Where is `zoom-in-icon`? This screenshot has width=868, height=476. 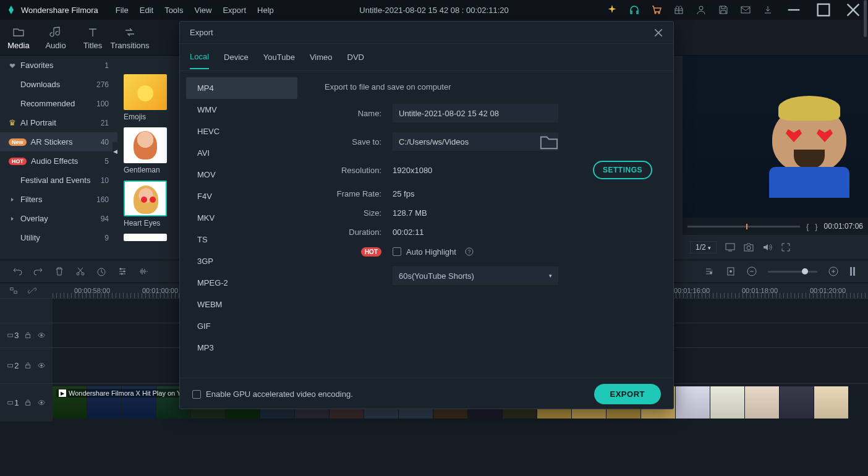
zoom-in-icon is located at coordinates (833, 271).